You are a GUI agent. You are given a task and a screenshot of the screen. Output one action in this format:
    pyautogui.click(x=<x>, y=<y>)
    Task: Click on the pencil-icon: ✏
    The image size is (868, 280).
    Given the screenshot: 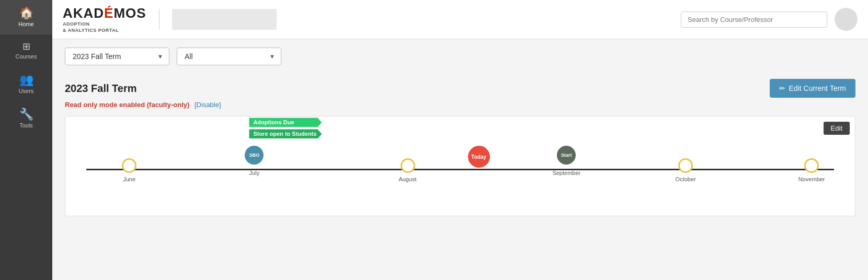 What is the action you would take?
    pyautogui.click(x=782, y=88)
    